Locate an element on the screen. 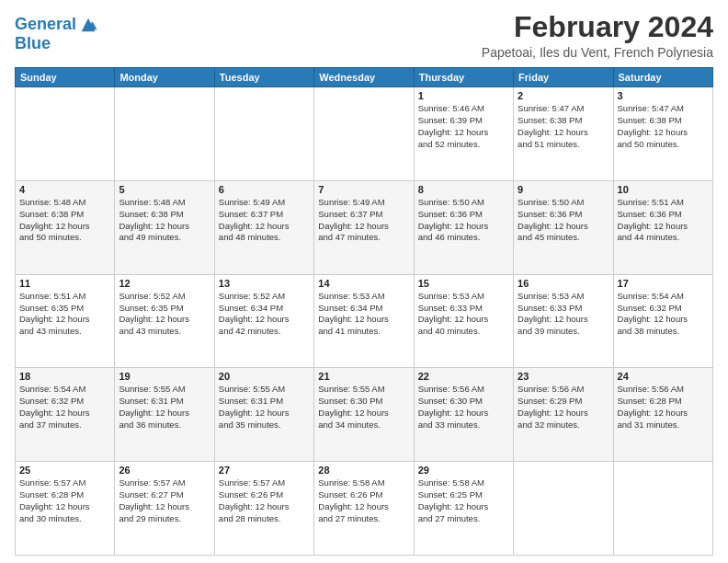 The image size is (728, 563). header-friday: Friday is located at coordinates (563, 77).